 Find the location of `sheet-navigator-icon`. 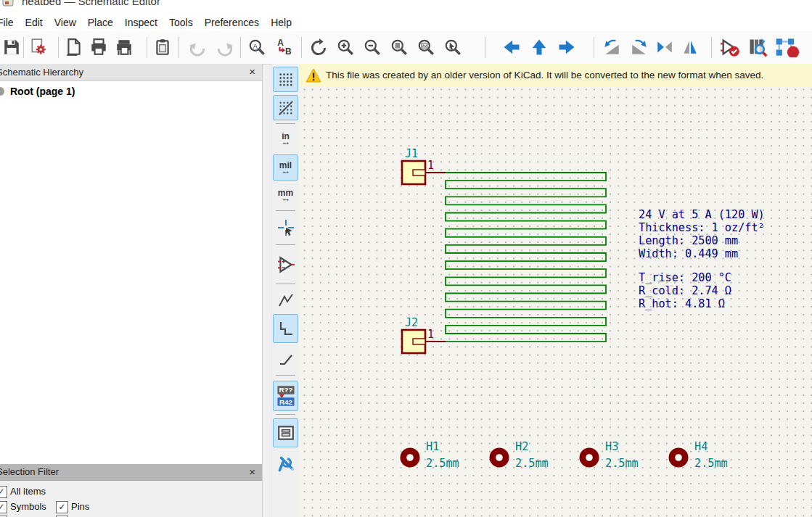

sheet-navigator-icon is located at coordinates (286, 433).